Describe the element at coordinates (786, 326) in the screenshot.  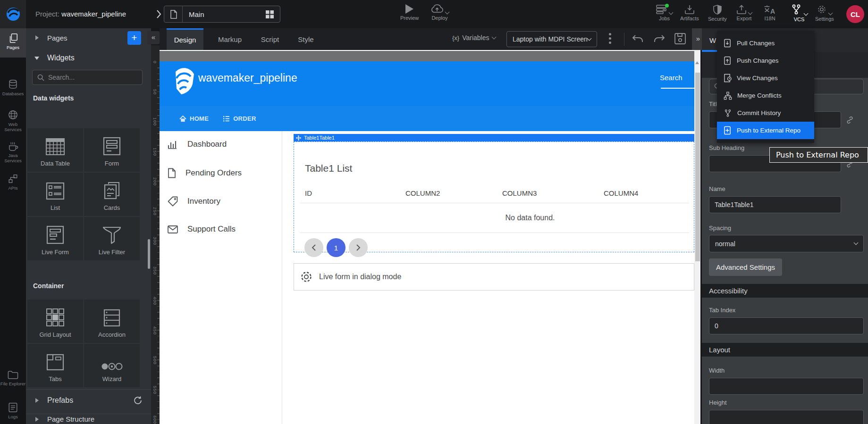
I see `tab-index-input` at that location.